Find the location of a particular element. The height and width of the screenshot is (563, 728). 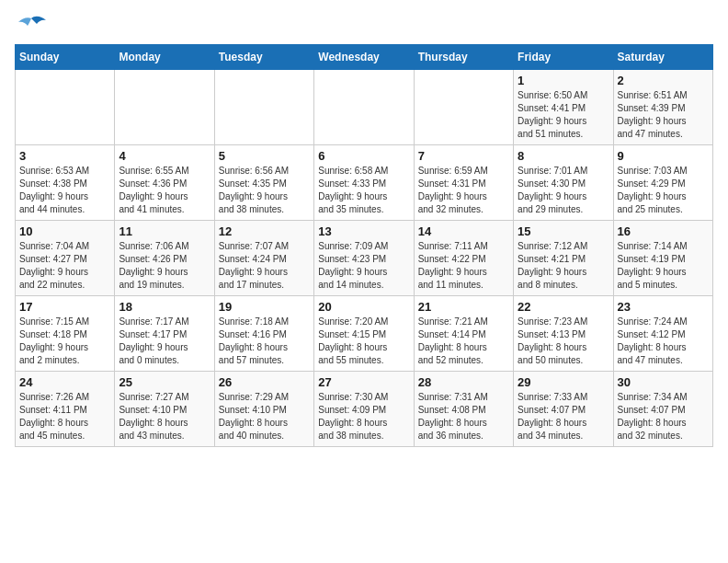

calendar-cell: 1Sunrise: 6:50 AM Sunset: 4:41 PM Daylig… is located at coordinates (563, 108).